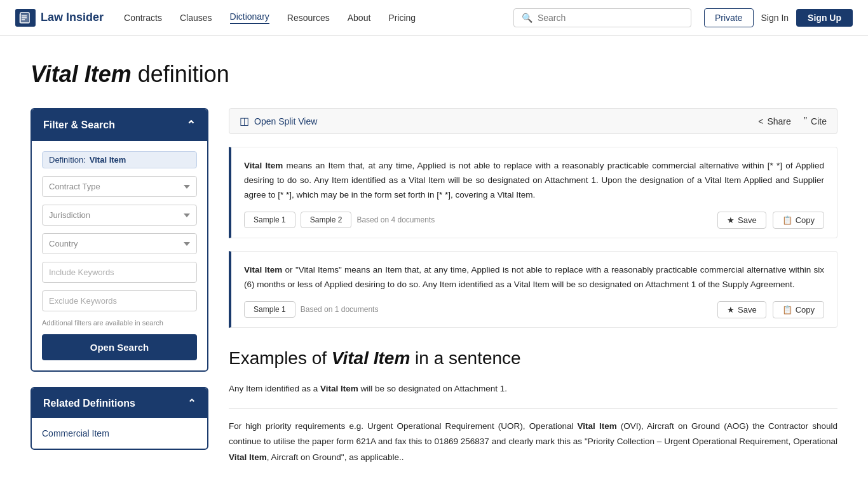  Describe the element at coordinates (761, 121) in the screenshot. I see `share-icon: <` at that location.